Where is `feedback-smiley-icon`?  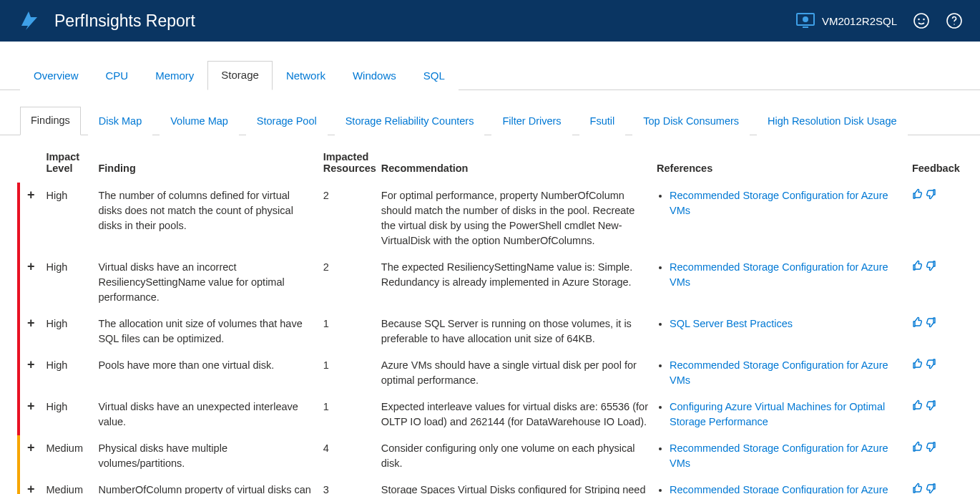
feedback-smiley-icon is located at coordinates (921, 21).